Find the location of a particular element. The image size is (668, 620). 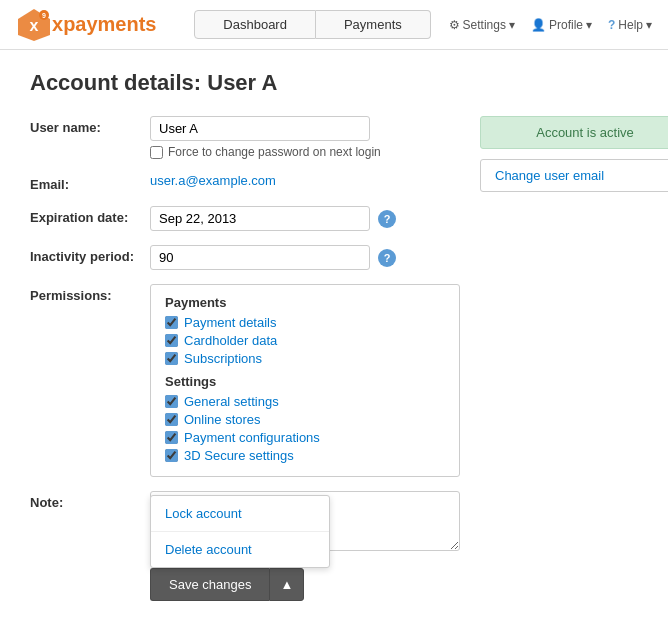

save-changes-button: Save changes is located at coordinates (210, 584).